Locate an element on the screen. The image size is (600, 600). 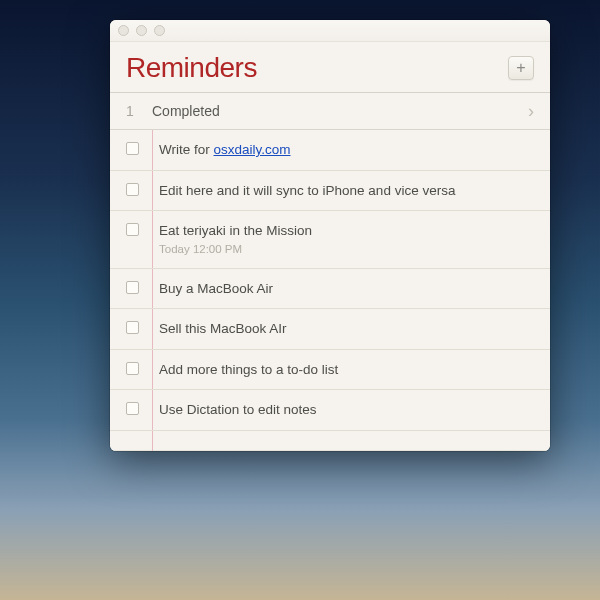
completed-row: 1 Completed › is located at coordinates (330, 112).